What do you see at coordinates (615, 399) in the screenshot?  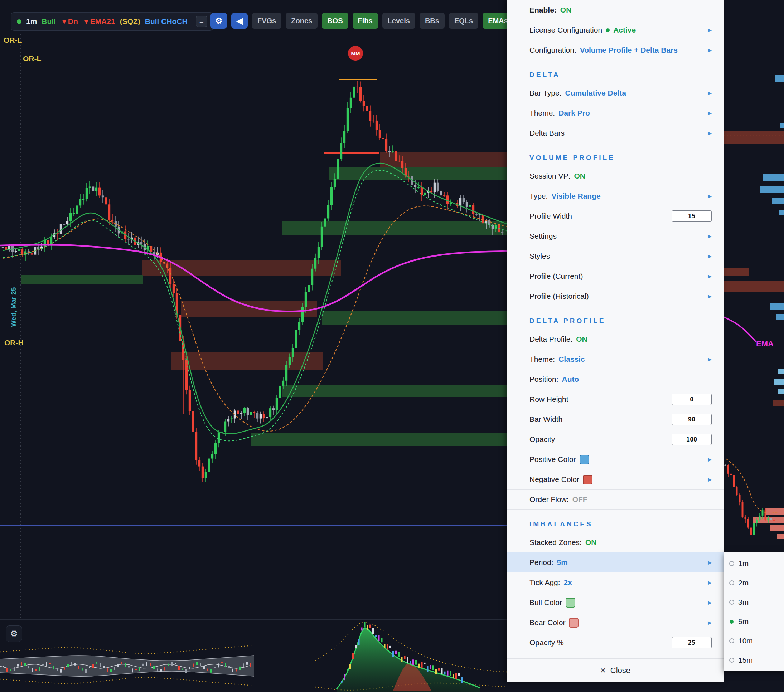 I see `row-row-height: Row Height0` at bounding box center [615, 399].